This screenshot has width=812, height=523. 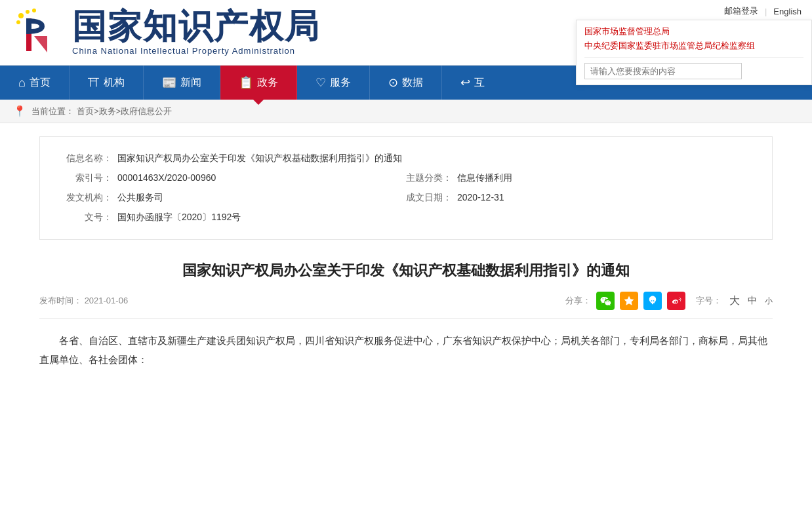 I want to click on nav-label-news: 新闻, so click(x=191, y=83).